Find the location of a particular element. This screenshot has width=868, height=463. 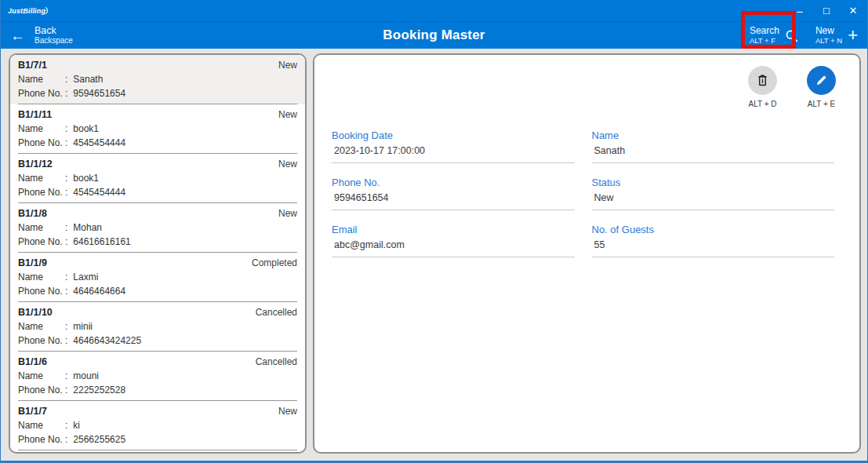

booking-name: book1 is located at coordinates (86, 178).